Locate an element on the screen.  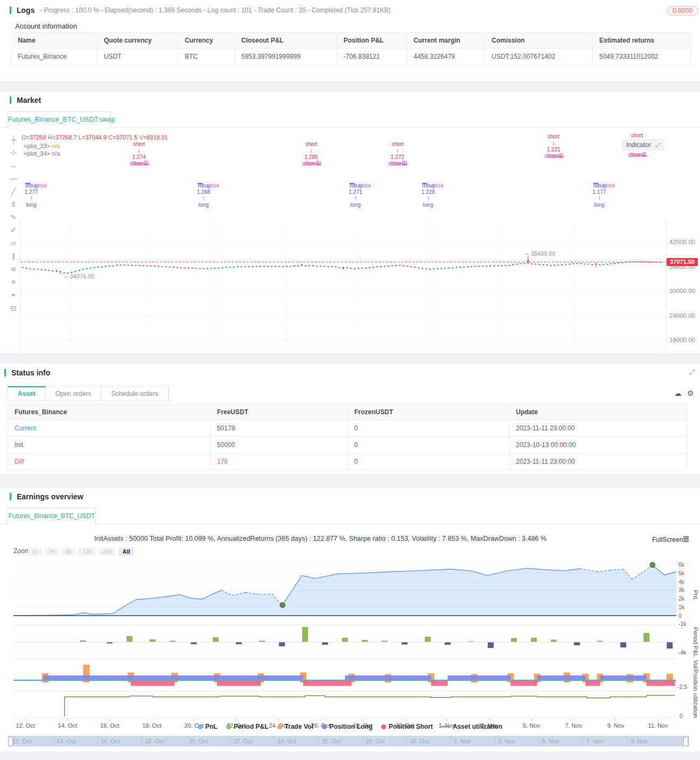
svg-text: 30000.00 is located at coordinates (682, 291).